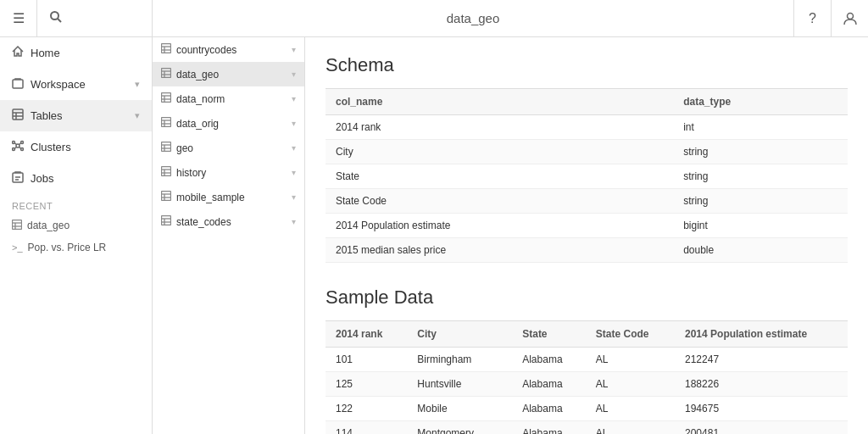 The image size is (868, 434). What do you see at coordinates (76, 248) in the screenshot?
I see `recent-item-pop-vs-price: >_ Pop. vs. Price LR` at bounding box center [76, 248].